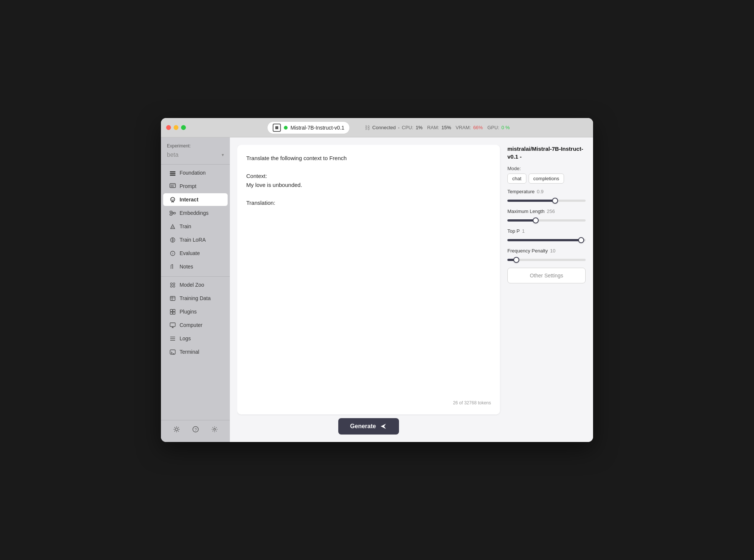 This screenshot has width=754, height=560. Describe the element at coordinates (517, 179) in the screenshot. I see `mode-chat-button: chat` at that location.